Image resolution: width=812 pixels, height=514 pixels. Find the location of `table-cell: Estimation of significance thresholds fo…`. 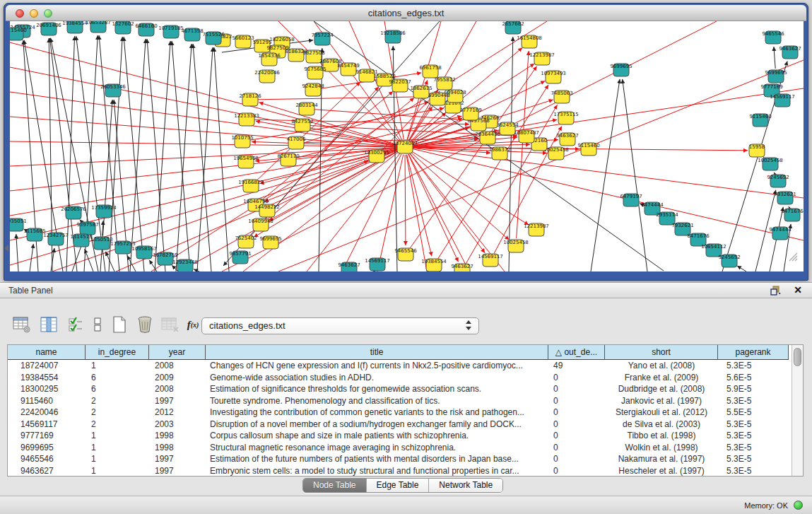

table-cell: Estimation of significance thresholds fo… is located at coordinates (377, 389).